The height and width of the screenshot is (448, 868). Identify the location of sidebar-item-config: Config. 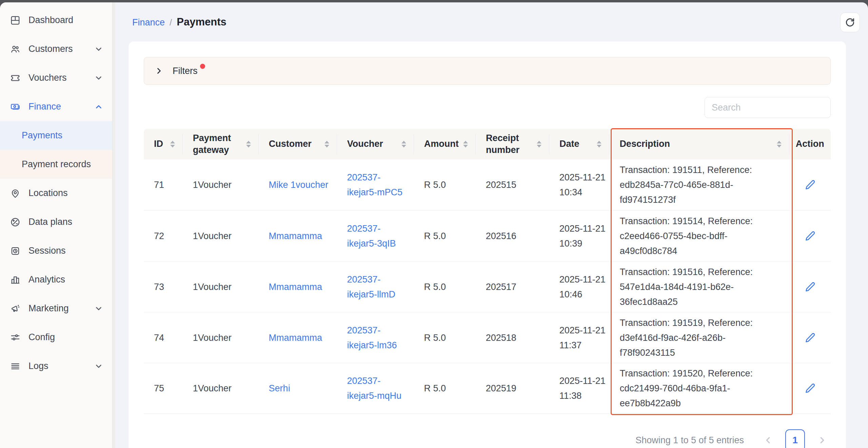
(58, 337).